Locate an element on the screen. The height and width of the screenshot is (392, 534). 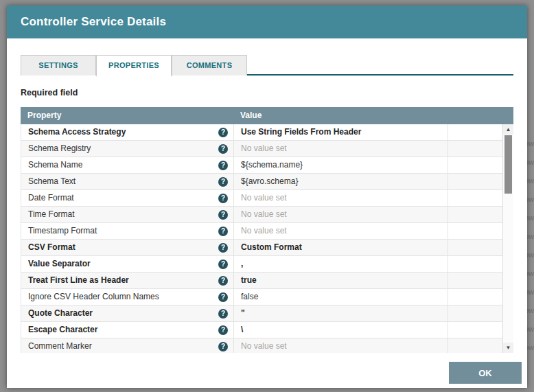
property-name: Value Separator is located at coordinates (59, 264).